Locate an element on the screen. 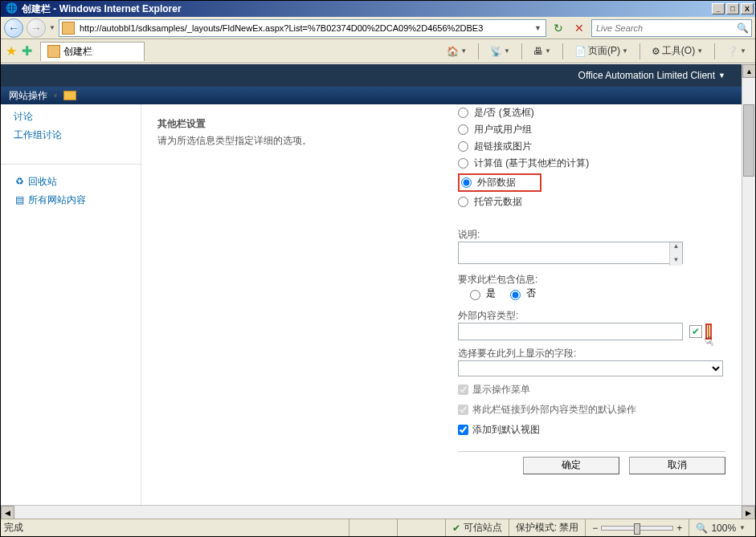 Image resolution: width=756 pixels, height=537 pixels. description-textarea is located at coordinates (570, 253).